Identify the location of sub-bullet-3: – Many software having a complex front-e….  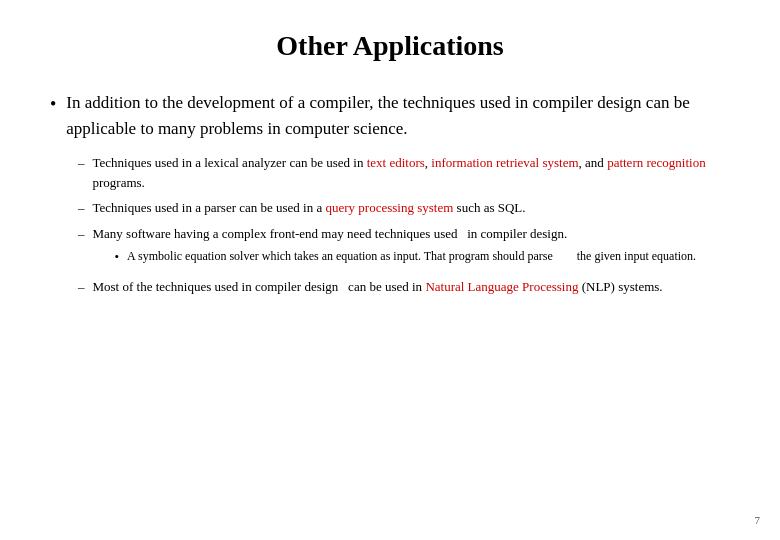
(404, 248).